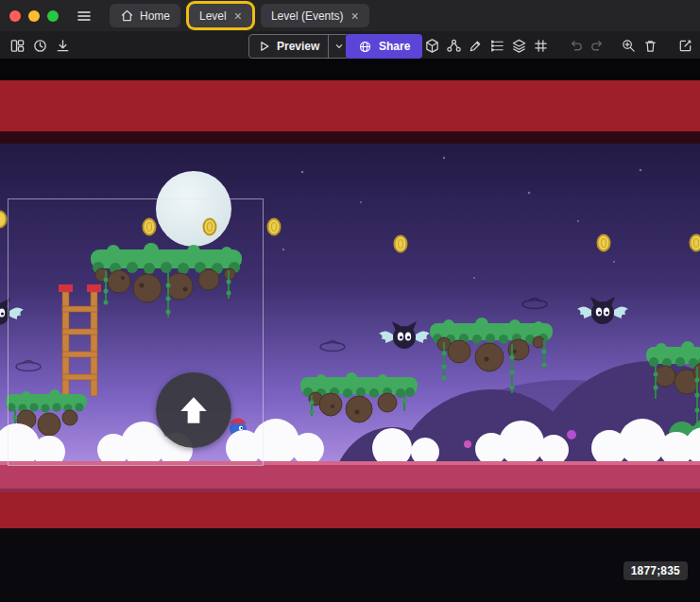 The width and height of the screenshot is (700, 602). What do you see at coordinates (350, 70) in the screenshot?
I see `scene-void-top` at bounding box center [350, 70].